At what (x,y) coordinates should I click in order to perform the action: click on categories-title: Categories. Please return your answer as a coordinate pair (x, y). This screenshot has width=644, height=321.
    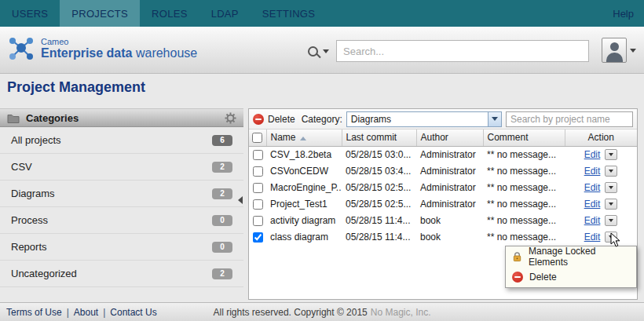
    Looking at the image, I should click on (52, 118).